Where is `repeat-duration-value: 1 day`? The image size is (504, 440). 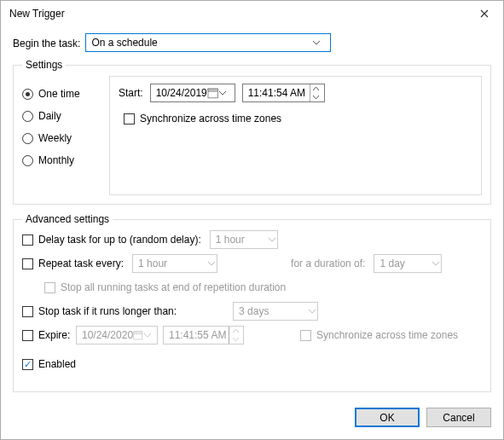
repeat-duration-value: 1 day is located at coordinates (392, 263).